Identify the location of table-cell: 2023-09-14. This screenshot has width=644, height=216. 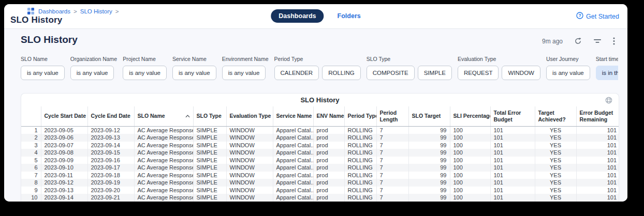
(111, 146).